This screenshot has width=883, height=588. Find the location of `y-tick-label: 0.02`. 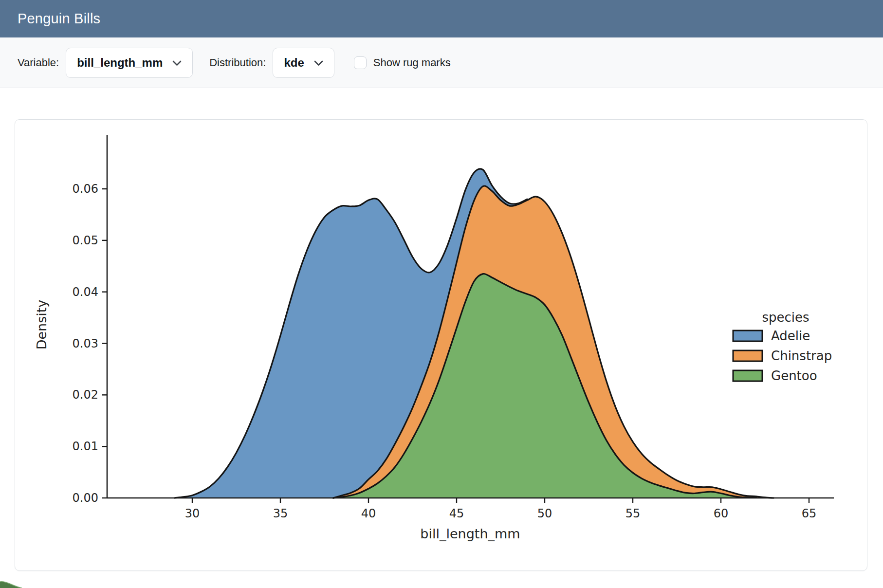

y-tick-label: 0.02 is located at coordinates (86, 395).